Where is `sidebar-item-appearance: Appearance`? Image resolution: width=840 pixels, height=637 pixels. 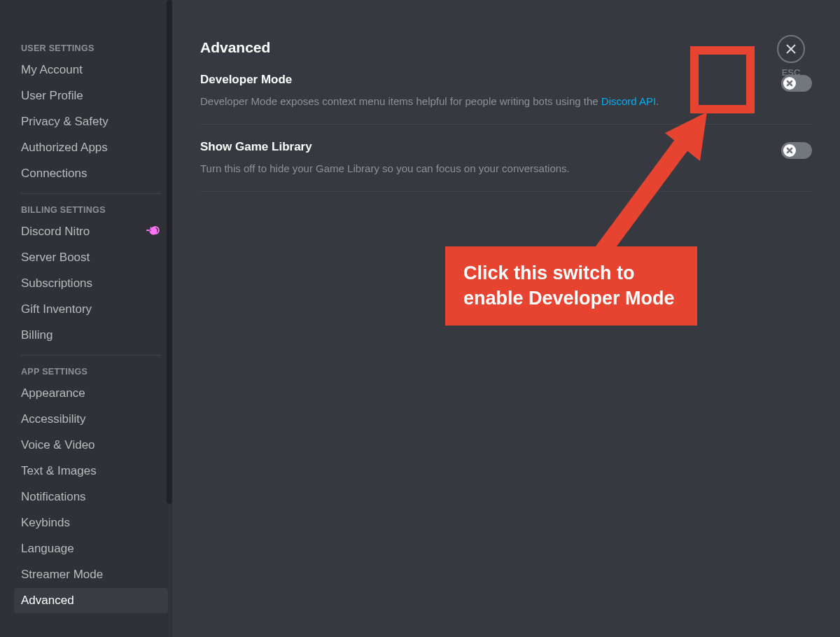 sidebar-item-appearance: Appearance is located at coordinates (91, 393).